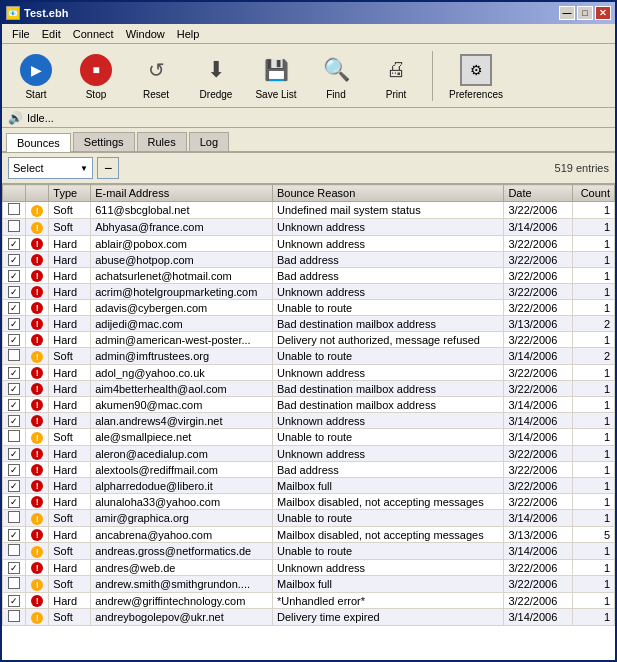 This screenshot has height=662, width=617. I want to click on col-header-email: E-mail Address, so click(182, 194).